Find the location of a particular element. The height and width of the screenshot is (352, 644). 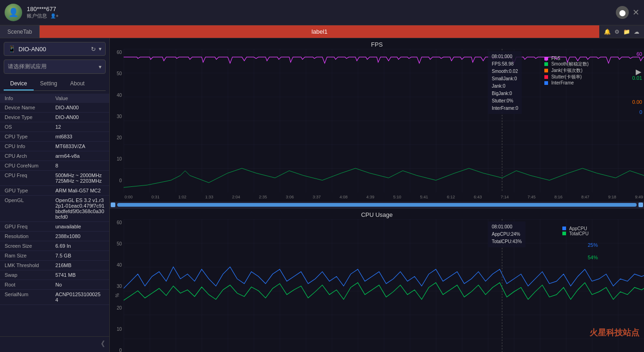

table-row: GPU Frequnavailable is located at coordinates (54, 227).